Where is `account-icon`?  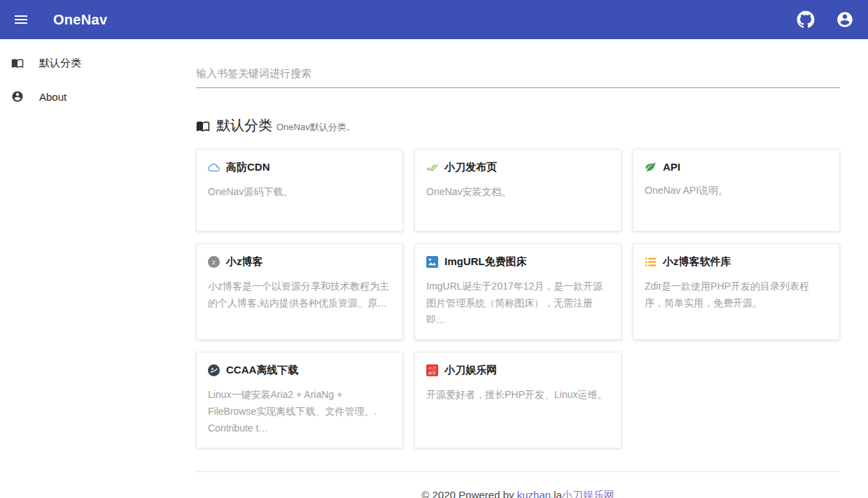 account-icon is located at coordinates (845, 20).